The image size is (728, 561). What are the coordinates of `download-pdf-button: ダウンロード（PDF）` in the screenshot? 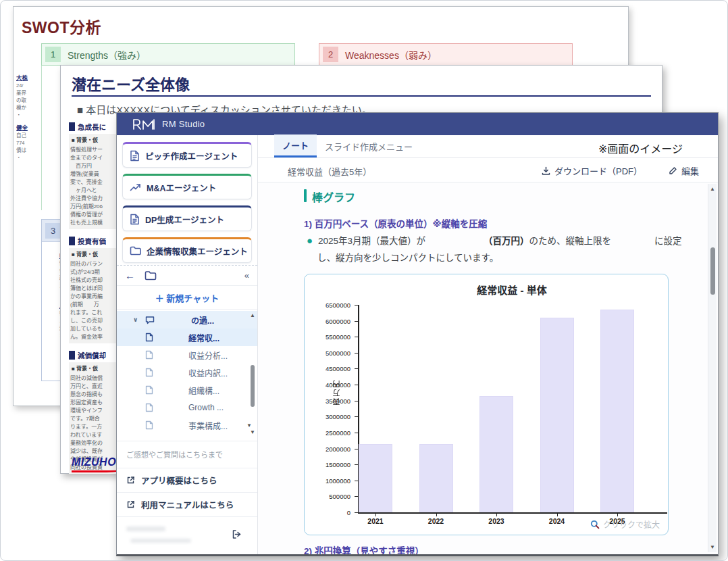 It's located at (592, 170).